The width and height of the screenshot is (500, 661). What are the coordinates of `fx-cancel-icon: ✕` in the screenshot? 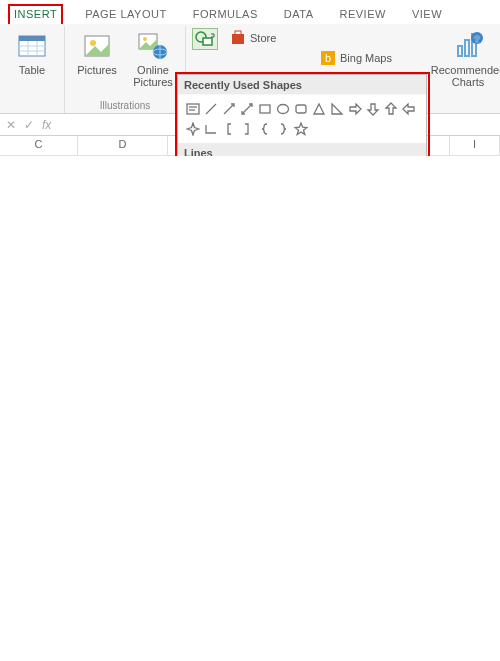 It's located at (11, 125).